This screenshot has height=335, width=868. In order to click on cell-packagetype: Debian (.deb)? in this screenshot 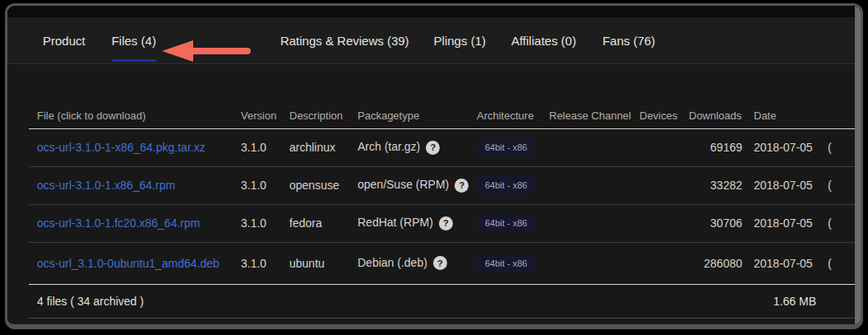, I will do `click(418, 263)`.